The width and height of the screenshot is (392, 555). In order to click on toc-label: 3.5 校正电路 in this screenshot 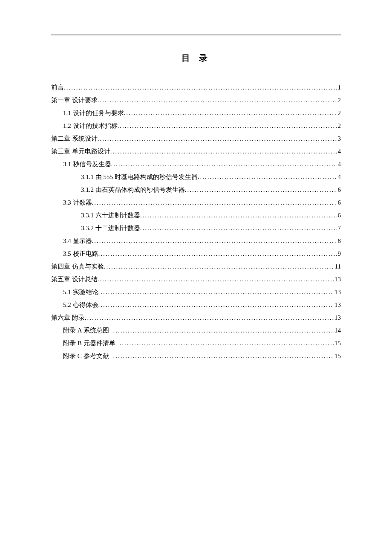, I will do `click(81, 254)`.